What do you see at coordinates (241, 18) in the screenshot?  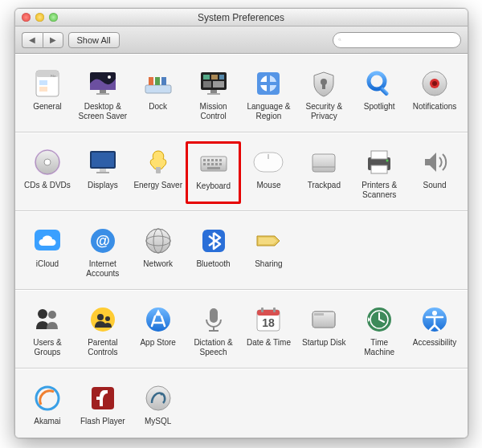 I see `titlebar: System Preferences` at bounding box center [241, 18].